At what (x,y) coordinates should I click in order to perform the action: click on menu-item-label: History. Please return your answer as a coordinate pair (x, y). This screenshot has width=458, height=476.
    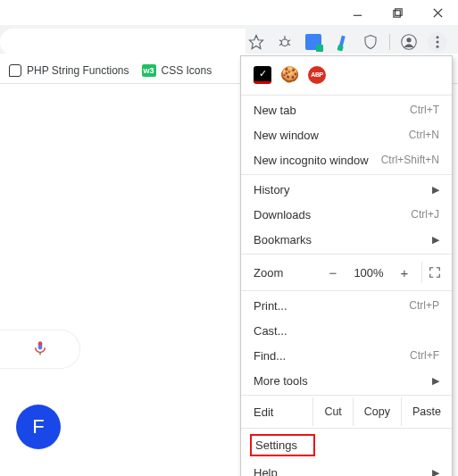
    Looking at the image, I should click on (343, 189).